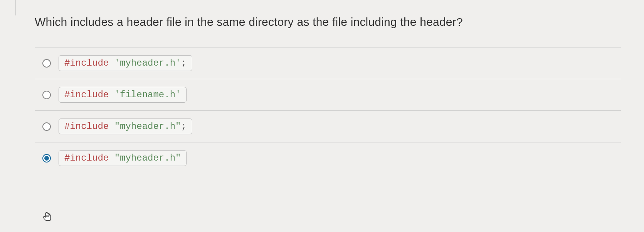 The height and width of the screenshot is (232, 644). I want to click on divider-line, so click(15, 8).